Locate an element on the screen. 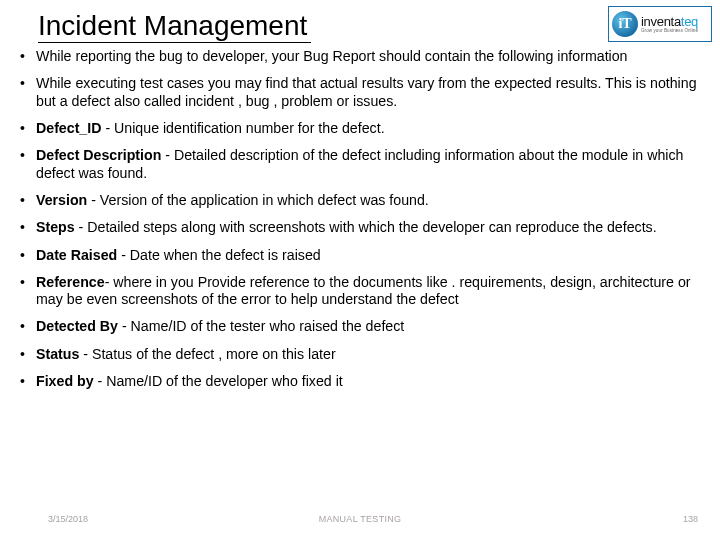 The width and height of the screenshot is (720, 540). bullet-item: Date Raised - Date when the defect is ra… is located at coordinates (360, 256).